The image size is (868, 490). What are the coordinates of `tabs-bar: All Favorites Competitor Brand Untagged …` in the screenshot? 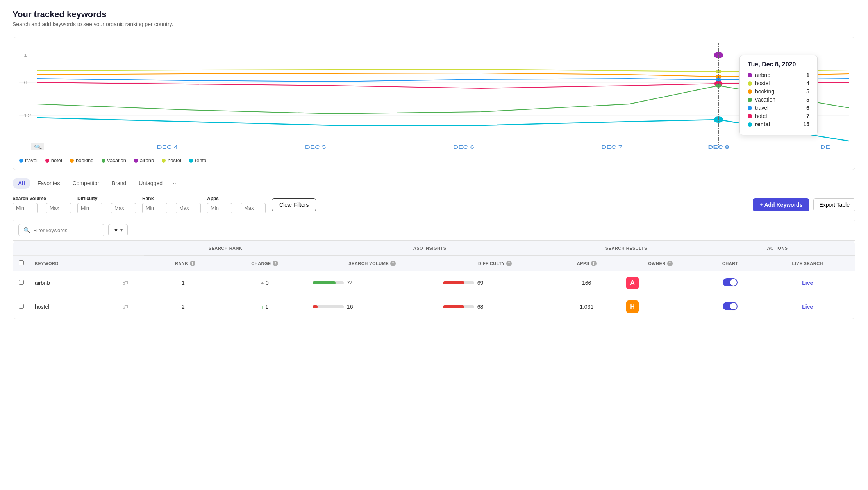 It's located at (434, 183).